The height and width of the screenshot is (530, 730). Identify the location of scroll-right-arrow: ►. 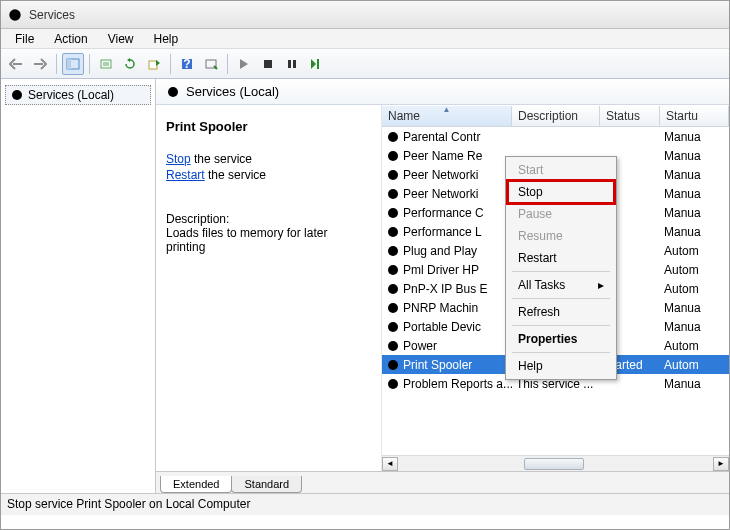
(721, 464).